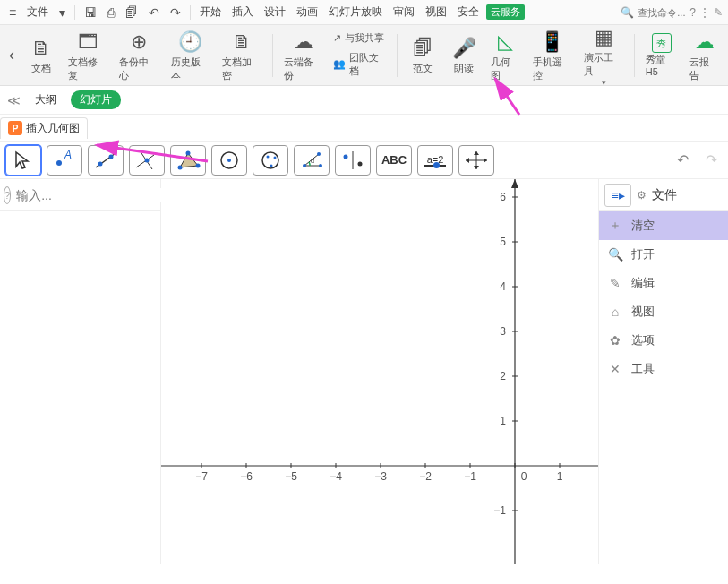 The image size is (728, 584). I want to click on settings-header: ≡▸ ⚙ 文件, so click(664, 195).